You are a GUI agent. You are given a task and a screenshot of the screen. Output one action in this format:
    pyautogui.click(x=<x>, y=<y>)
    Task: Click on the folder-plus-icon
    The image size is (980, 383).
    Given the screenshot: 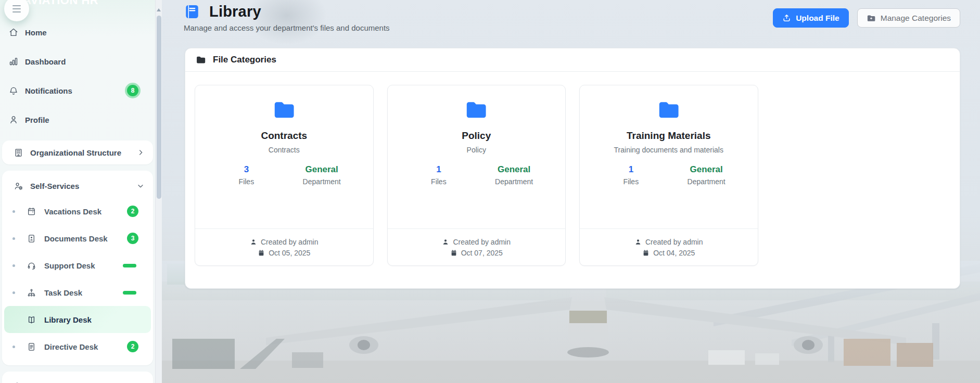 What is the action you would take?
    pyautogui.click(x=871, y=18)
    